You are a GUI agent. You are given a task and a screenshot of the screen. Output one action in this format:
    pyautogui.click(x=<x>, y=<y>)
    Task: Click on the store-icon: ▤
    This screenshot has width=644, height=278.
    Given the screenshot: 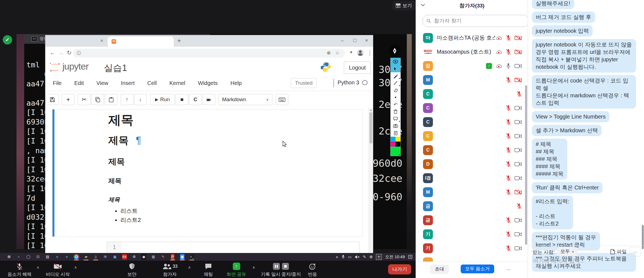 What is the action you would take?
    pyautogui.click(x=48, y=257)
    